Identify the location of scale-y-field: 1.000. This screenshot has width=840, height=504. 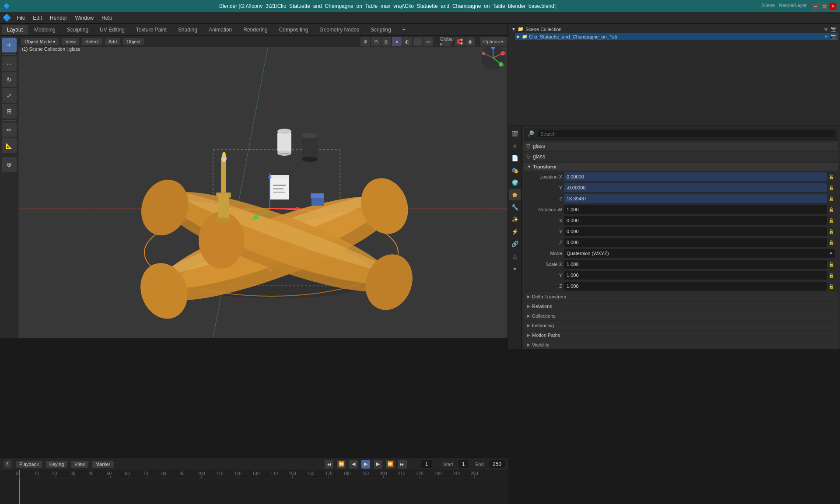
(696, 275).